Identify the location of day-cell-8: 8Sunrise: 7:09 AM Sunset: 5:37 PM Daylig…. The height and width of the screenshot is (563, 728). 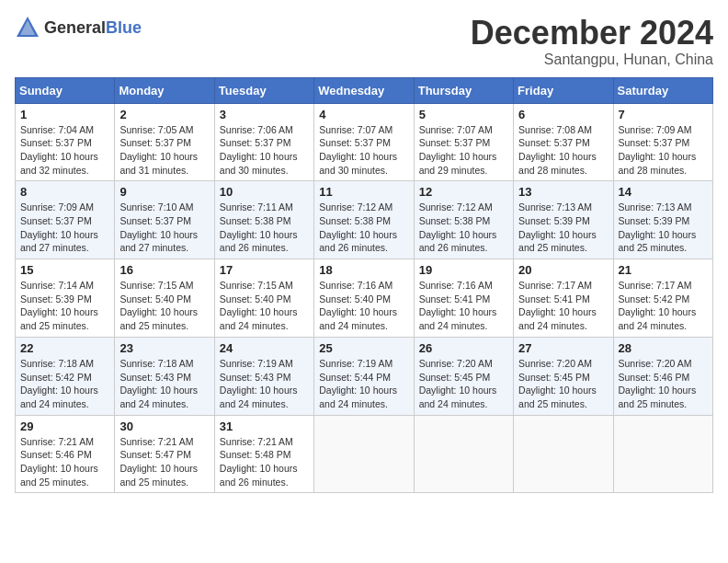
(65, 221).